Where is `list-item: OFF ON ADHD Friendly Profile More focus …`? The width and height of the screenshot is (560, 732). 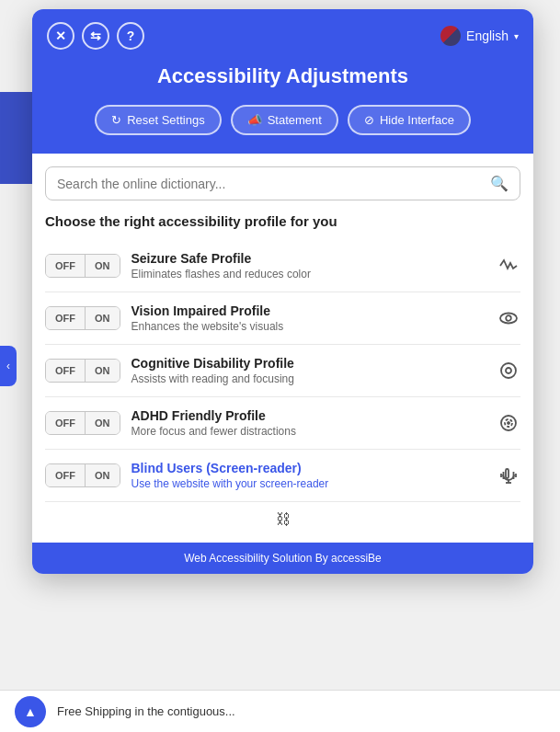 list-item: OFF ON ADHD Friendly Profile More focus … is located at coordinates (283, 423).